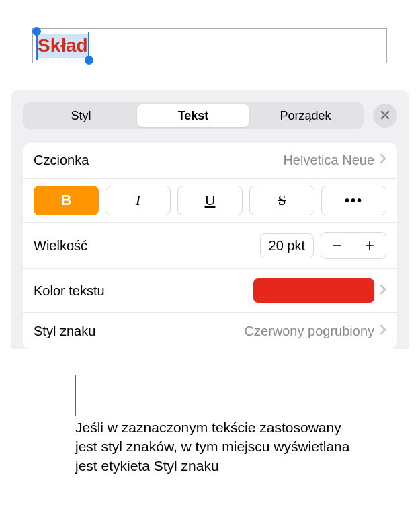  I want to click on callout-text: Jeśli w zaznaczonym tekście zastosowany …, so click(216, 447).